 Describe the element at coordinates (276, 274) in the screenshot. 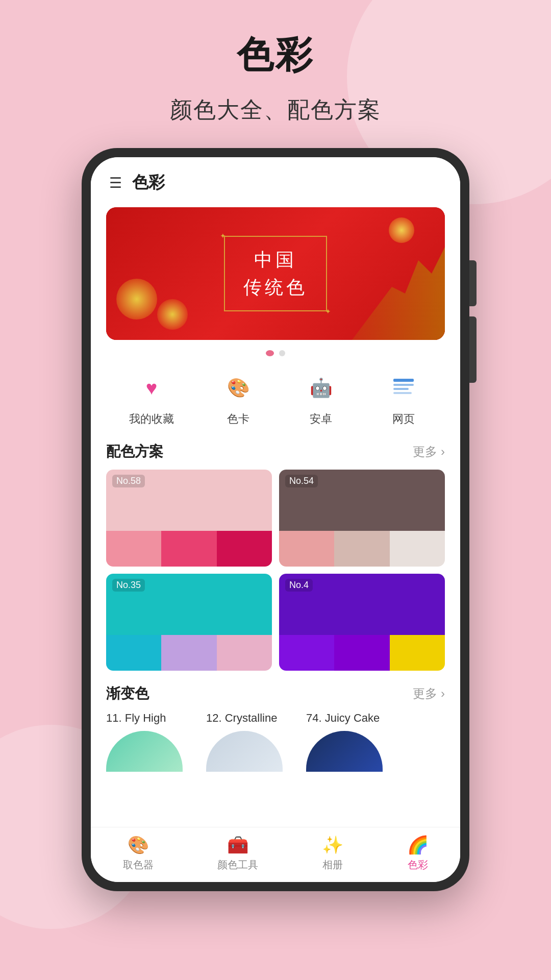

I see `banner: 中国 传统色` at that location.